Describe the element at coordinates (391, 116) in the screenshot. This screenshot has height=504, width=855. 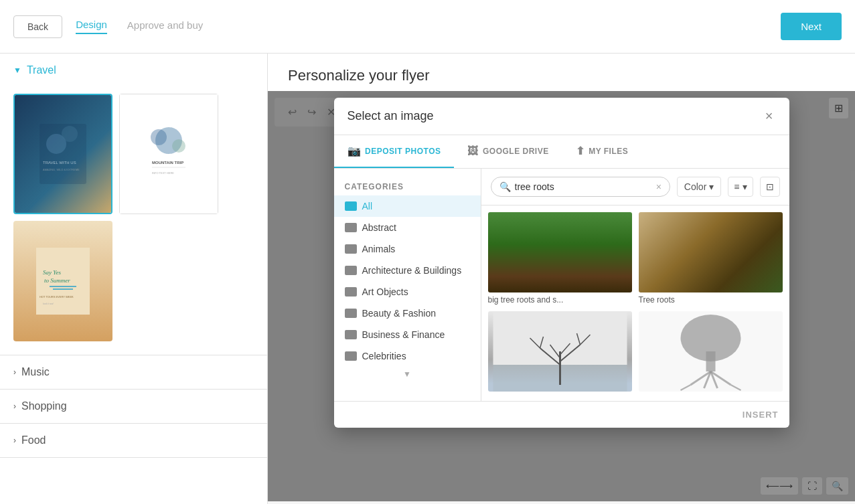
I see `modal-title: Select an image` at that location.